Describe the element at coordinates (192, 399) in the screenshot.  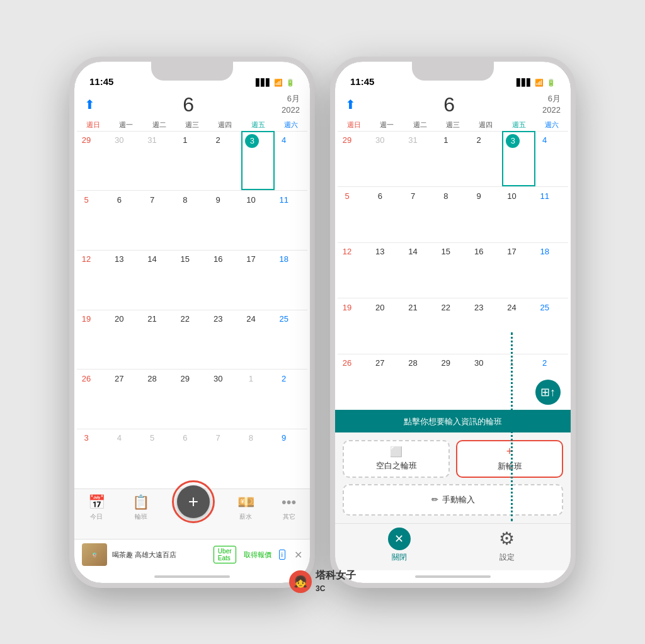
I see `cell-29: 29` at that location.